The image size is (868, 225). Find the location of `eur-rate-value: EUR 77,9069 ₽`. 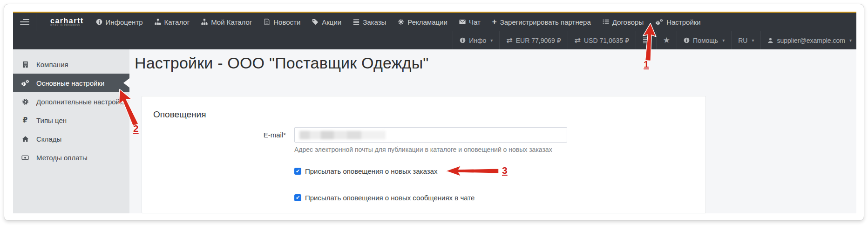

eur-rate-value: EUR 77,9069 ₽ is located at coordinates (538, 41).